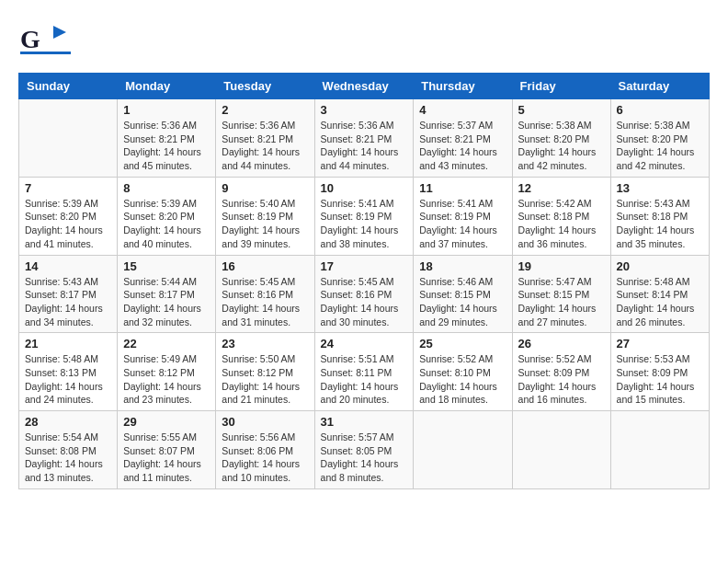 This screenshot has width=728, height=563. What do you see at coordinates (562, 267) in the screenshot?
I see `day-number: 19` at bounding box center [562, 267].